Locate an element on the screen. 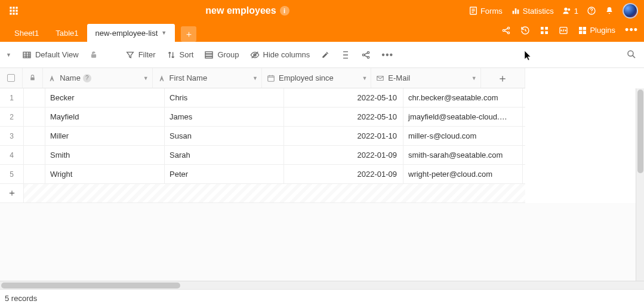 The image size is (644, 307). text-type-icon is located at coordinates (162, 78).